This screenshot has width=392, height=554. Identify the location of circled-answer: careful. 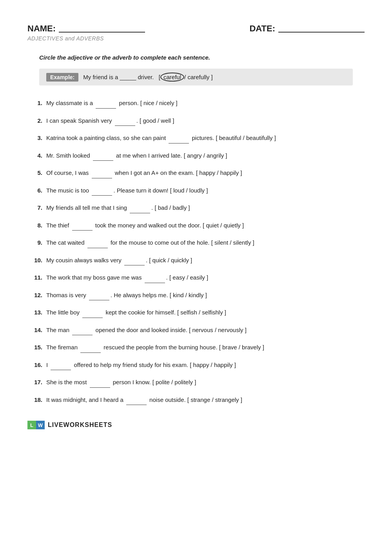
(172, 77).